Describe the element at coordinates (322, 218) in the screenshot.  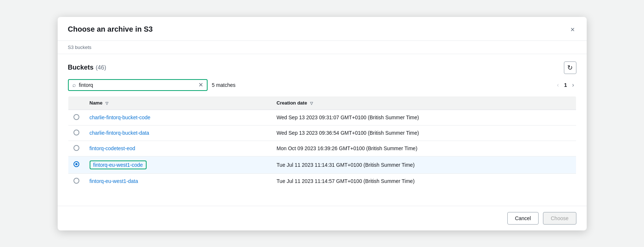
I see `dialog-footer: Cancel Choose` at that location.